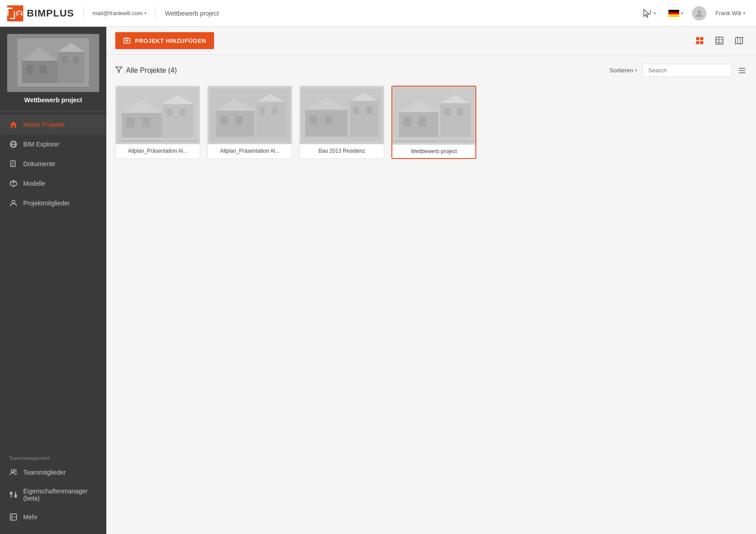  Describe the element at coordinates (699, 13) in the screenshot. I see `user-avatar` at that location.